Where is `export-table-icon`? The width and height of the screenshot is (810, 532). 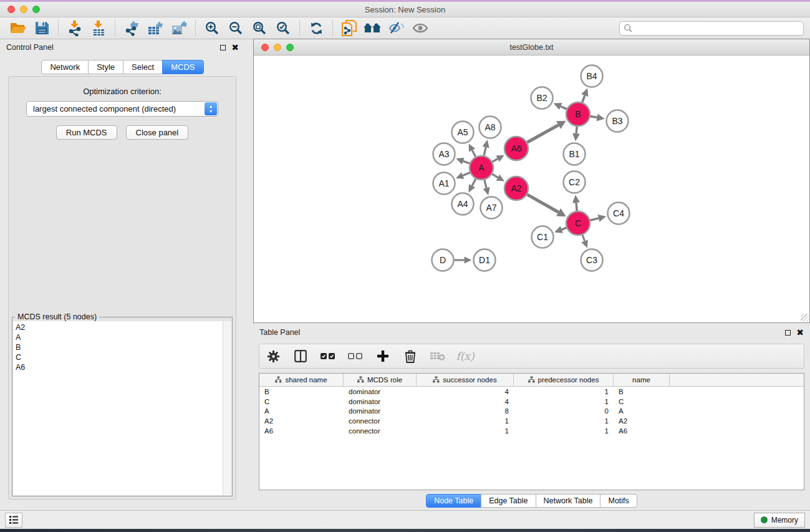 export-table-icon is located at coordinates (155, 28).